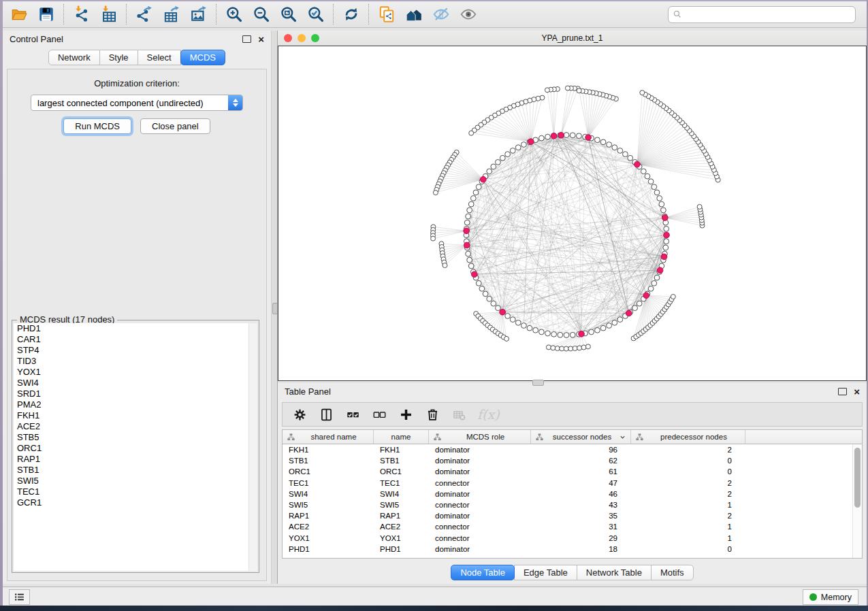 This screenshot has height=611, width=868. Describe the element at coordinates (109, 15) in the screenshot. I see `import-table-button` at that location.